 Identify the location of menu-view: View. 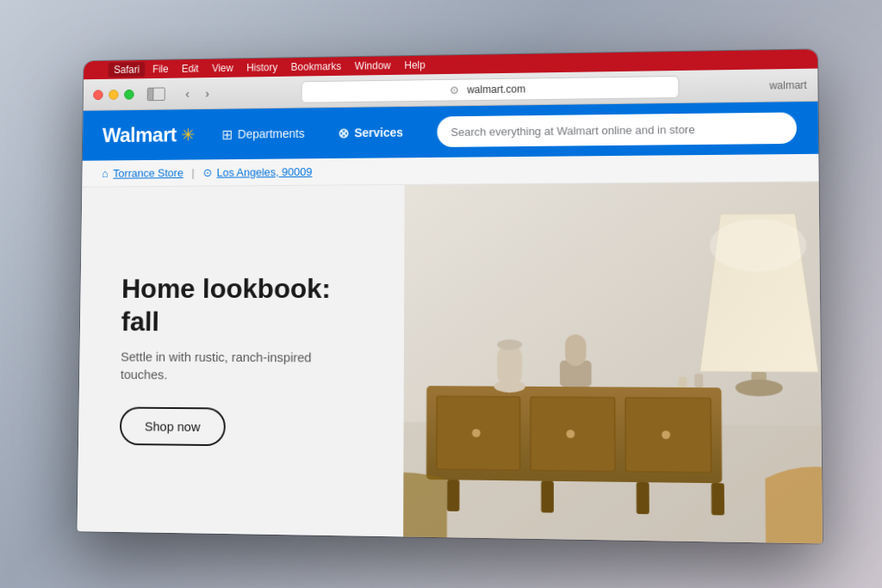
(222, 68).